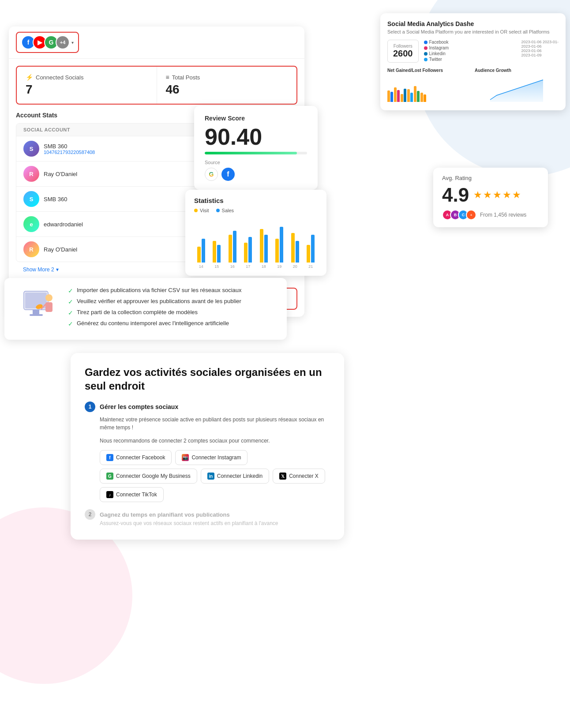  Describe the element at coordinates (148, 476) in the screenshot. I see `connect-gmb-button: G Connecter Google My Business` at that location.